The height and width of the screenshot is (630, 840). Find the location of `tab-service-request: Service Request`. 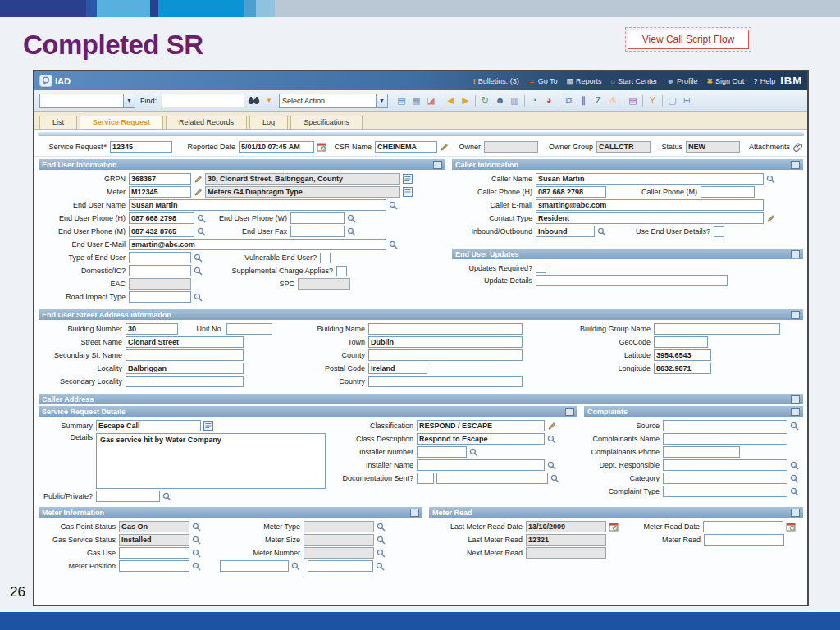

tab-service-request: Service Request is located at coordinates (121, 122).